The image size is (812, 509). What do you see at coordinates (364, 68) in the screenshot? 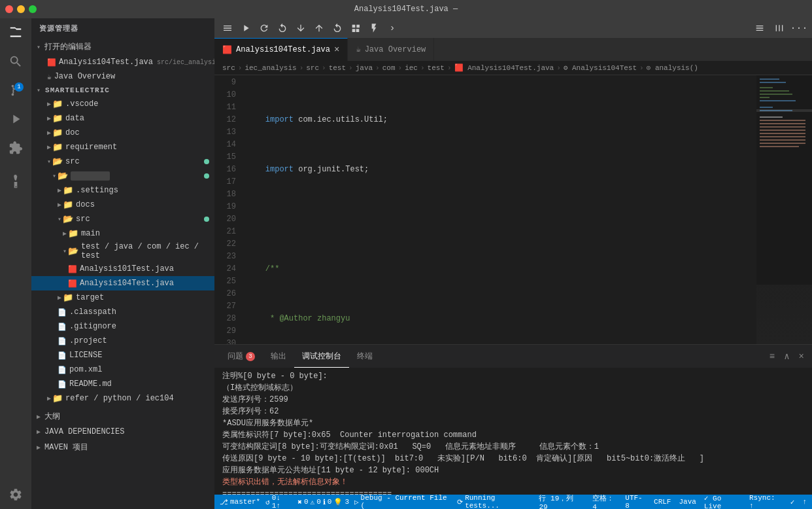
I see `breadcrumb-item: java` at bounding box center [364, 68].